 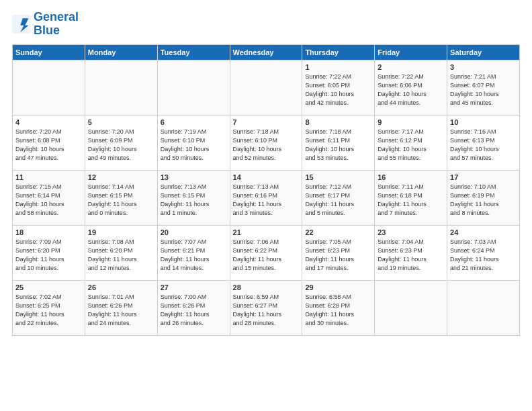 What do you see at coordinates (266, 87) in the screenshot?
I see `calendar-week-row: 1Sunrise: 7:22 AM Sunset: 6:05 PM Daylig…` at bounding box center [266, 87].